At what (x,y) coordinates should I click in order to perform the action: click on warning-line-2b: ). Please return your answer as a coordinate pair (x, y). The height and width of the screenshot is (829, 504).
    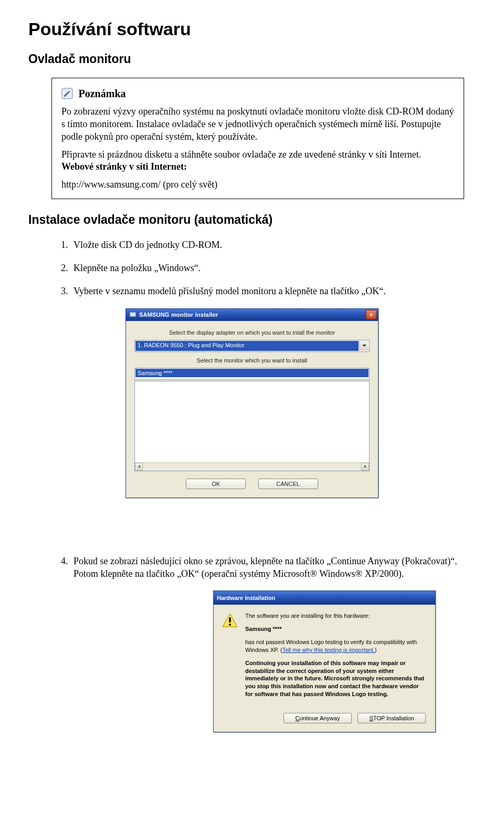
    Looking at the image, I should click on (376, 650).